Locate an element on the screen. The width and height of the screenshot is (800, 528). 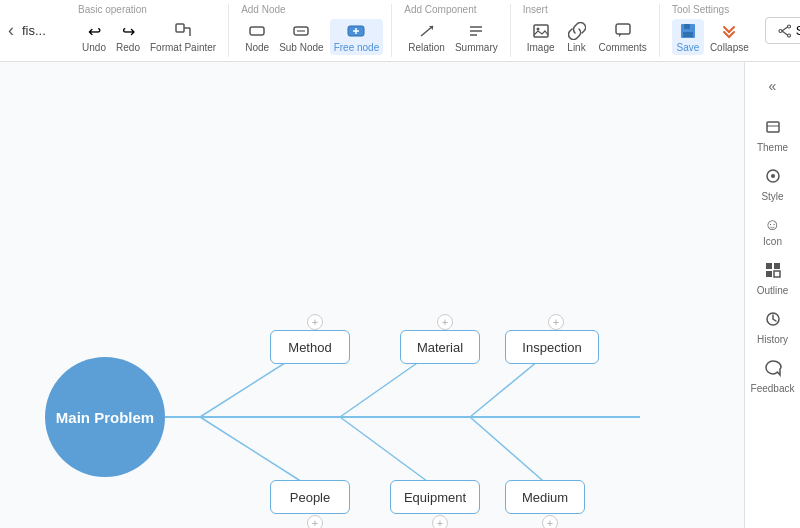
outline-label: Outline is located at coordinates (773, 290).